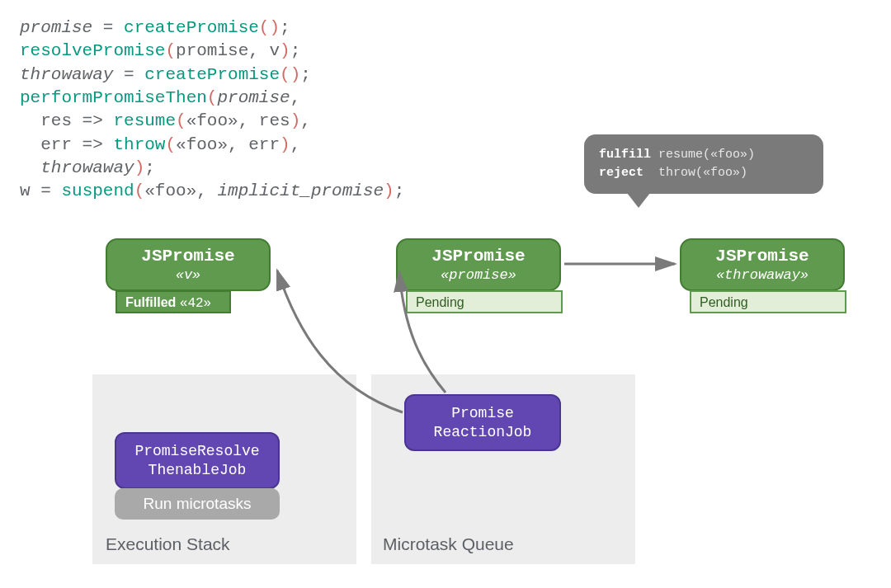 The image size is (891, 588). What do you see at coordinates (483, 422) in the screenshot?
I see `promise-reaction-job: Promise ReactionJob` at bounding box center [483, 422].